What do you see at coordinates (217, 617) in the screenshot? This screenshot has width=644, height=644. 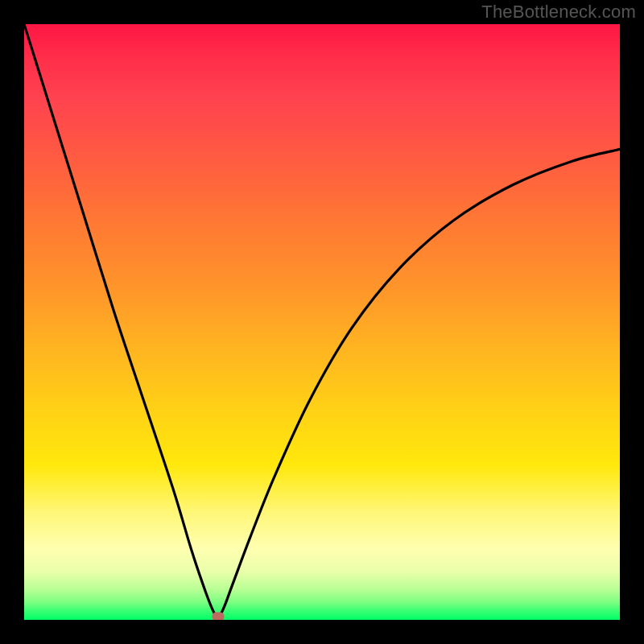 I see `bottleneck-marker` at bounding box center [217, 617].